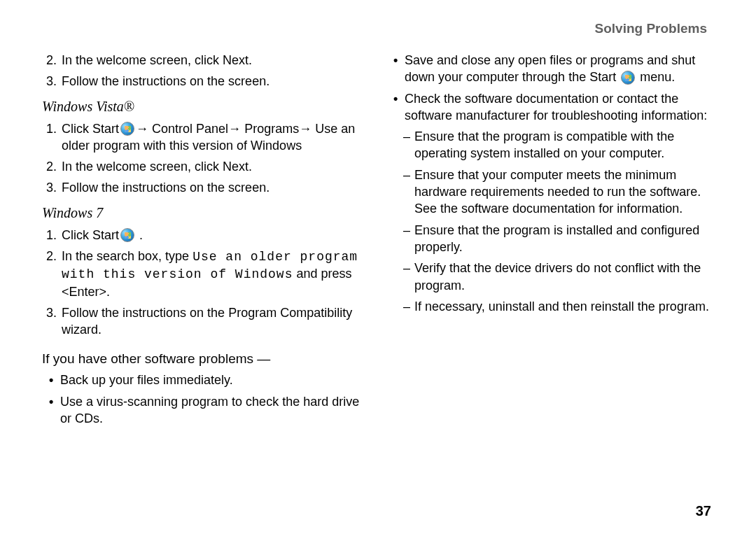 The image size is (756, 536). Describe the element at coordinates (554, 69) in the screenshot. I see `bullet-item: • Save and close any open files or progr…` at that location.